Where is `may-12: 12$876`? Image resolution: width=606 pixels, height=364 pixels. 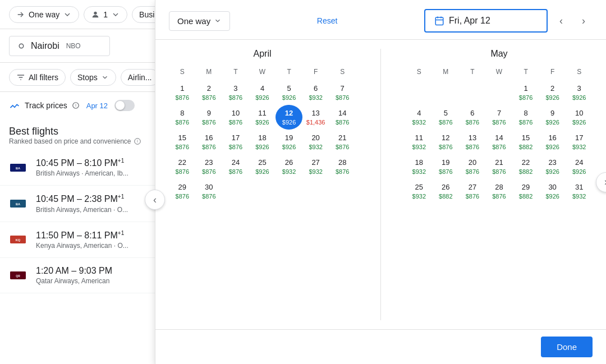 may-12: 12$876 is located at coordinates (446, 142).